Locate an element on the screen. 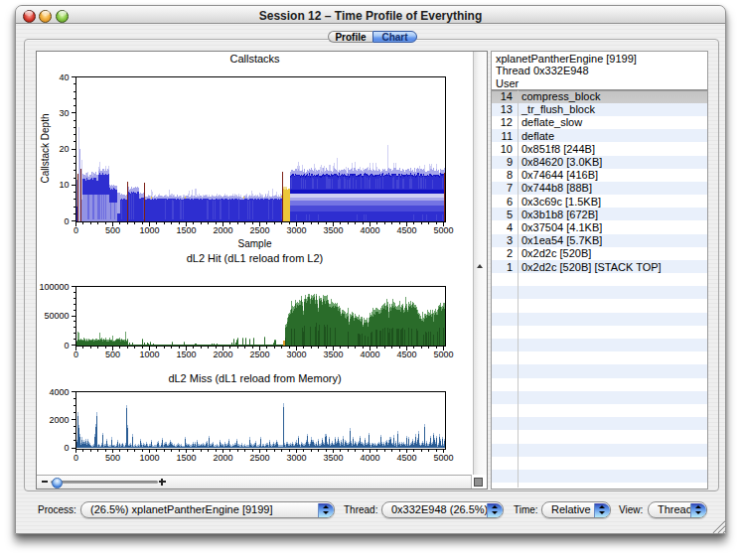 The height and width of the screenshot is (560, 742). svg-text: 30 is located at coordinates (64, 113).